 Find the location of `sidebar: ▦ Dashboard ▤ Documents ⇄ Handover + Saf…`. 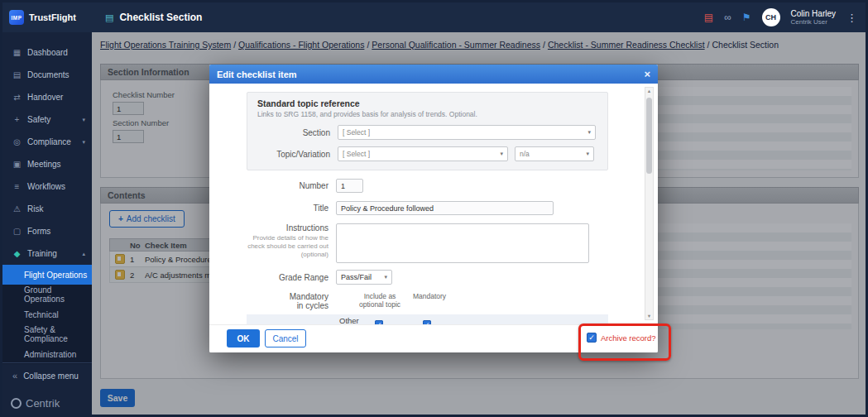

sidebar: ▦ Dashboard ▤ Documents ⇄ Handover + Saf… is located at coordinates (47, 223).